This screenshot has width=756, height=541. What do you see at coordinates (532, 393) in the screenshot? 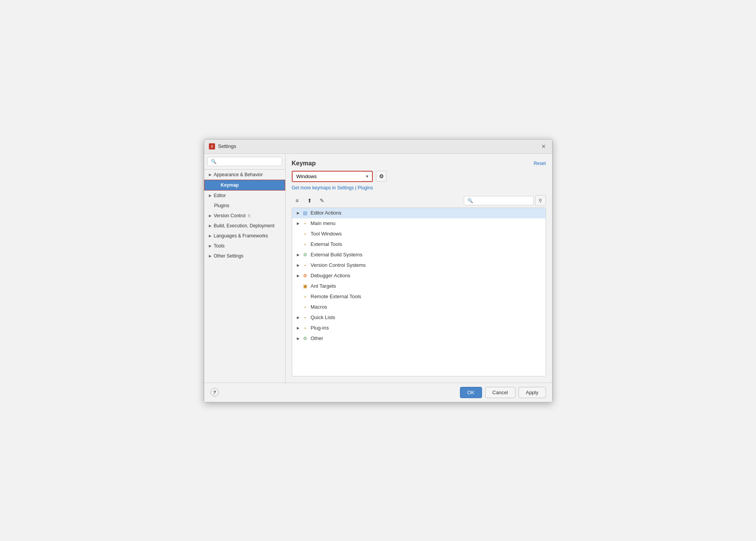
I see `apply-button: Apply` at bounding box center [532, 393].